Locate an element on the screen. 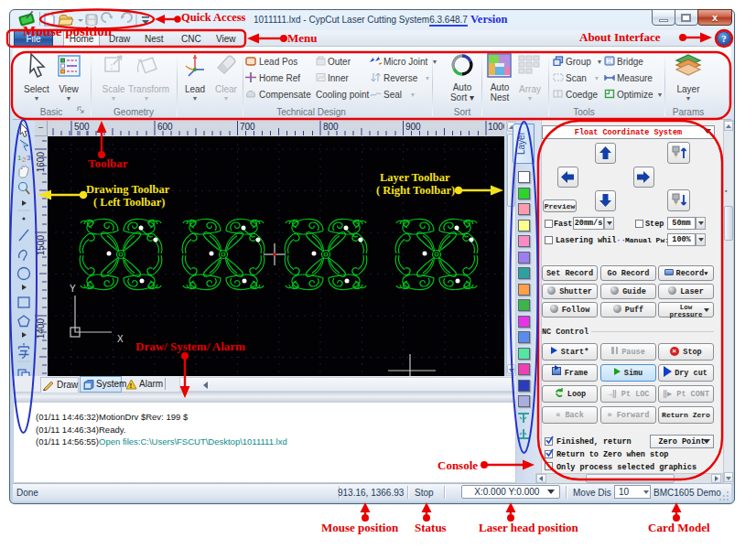 This screenshot has width=756, height=549. svg-text: 700 is located at coordinates (247, 126).